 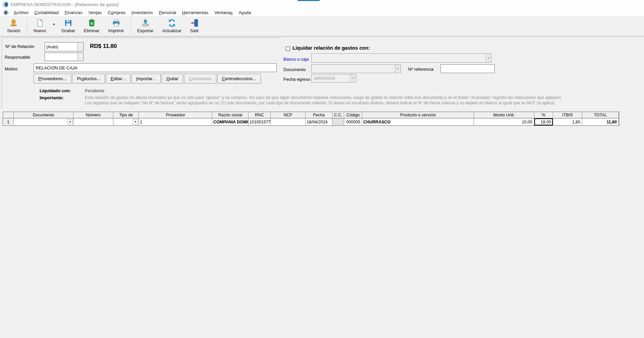 What do you see at coordinates (294, 70) in the screenshot?
I see `documento-label: Documento` at bounding box center [294, 70].